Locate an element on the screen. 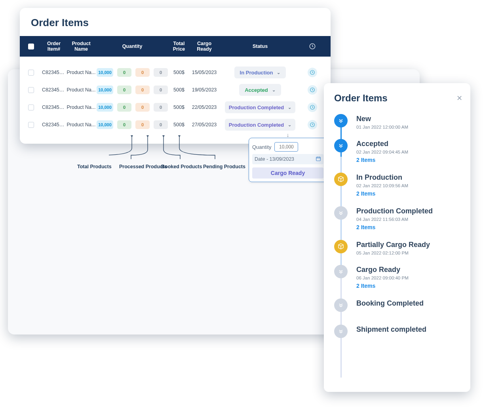  calendar-icon is located at coordinates (318, 159).